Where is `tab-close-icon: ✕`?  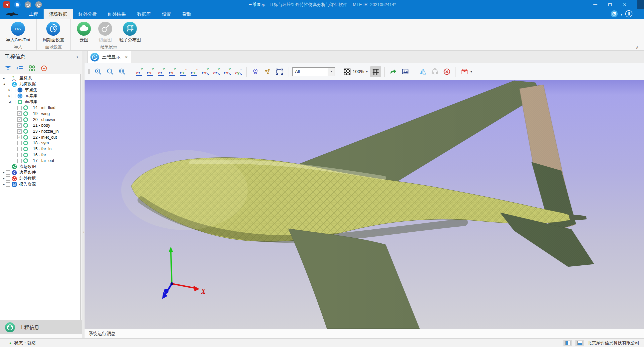 tab-close-icon: ✕ is located at coordinates (127, 57).